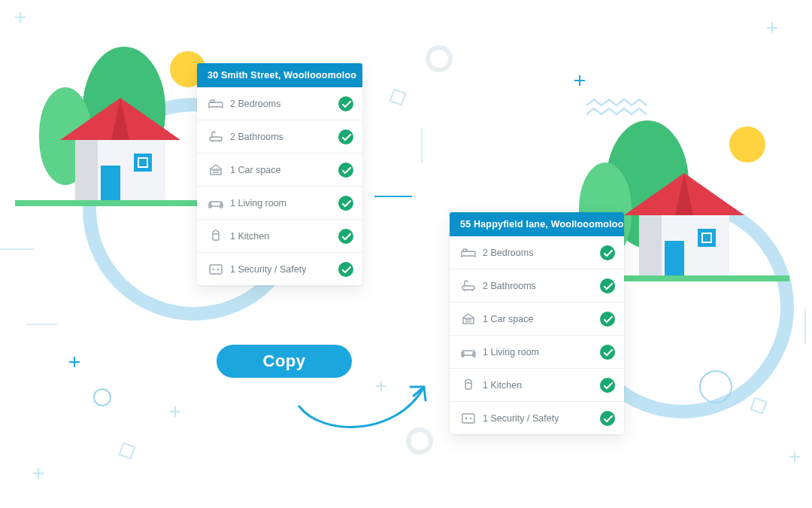 This screenshot has width=812, height=508. What do you see at coordinates (284, 361) in the screenshot?
I see `copy-button-label: Copy` at bounding box center [284, 361].